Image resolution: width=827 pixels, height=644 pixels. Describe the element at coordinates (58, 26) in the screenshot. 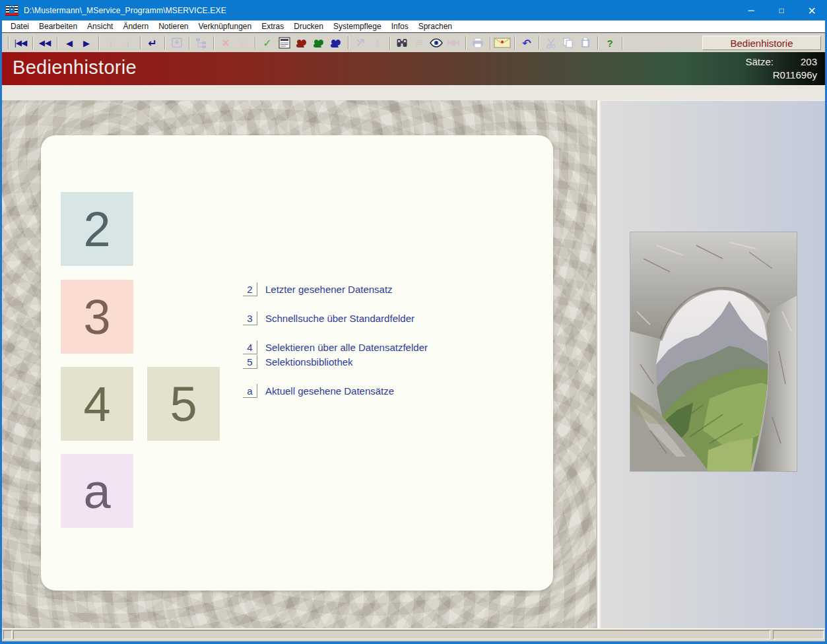

I see `menu-item-bearbeiten: Bearbeiten` at that location.